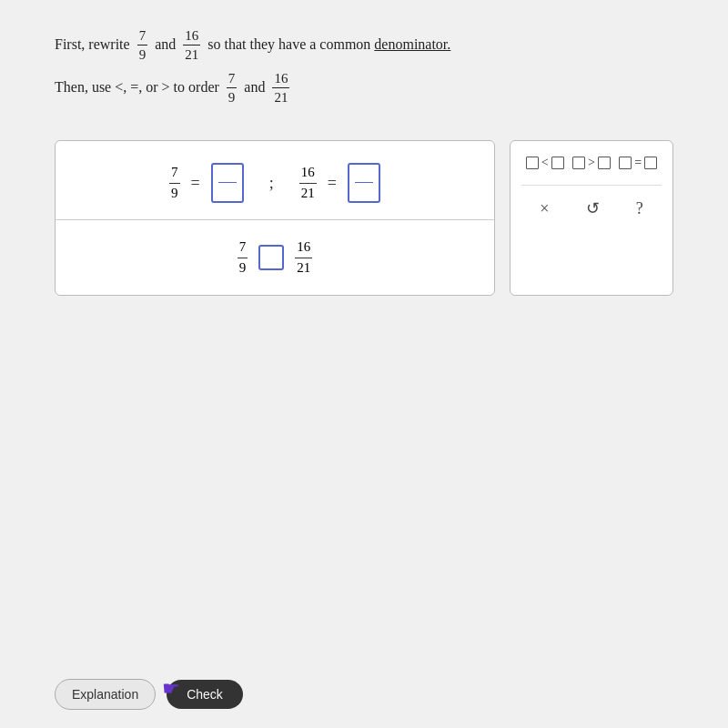 This screenshot has width=728, height=728. I want to click on fraction-eq-2: 16 21 =, so click(340, 183).